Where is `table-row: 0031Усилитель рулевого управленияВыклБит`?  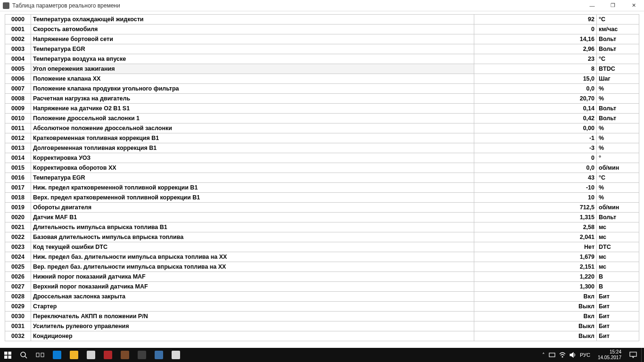
table-row: 0031Усилитель рулевого управленияВыклБит is located at coordinates (322, 326).